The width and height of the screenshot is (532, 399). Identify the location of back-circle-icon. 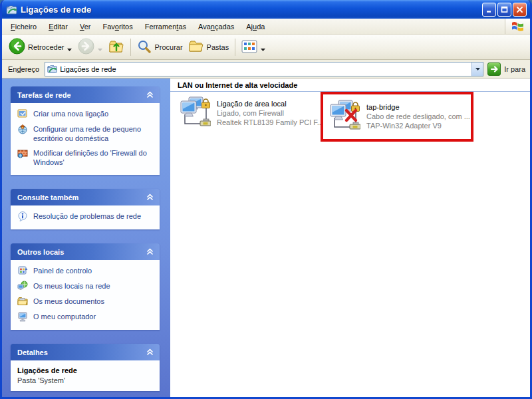
(17, 47).